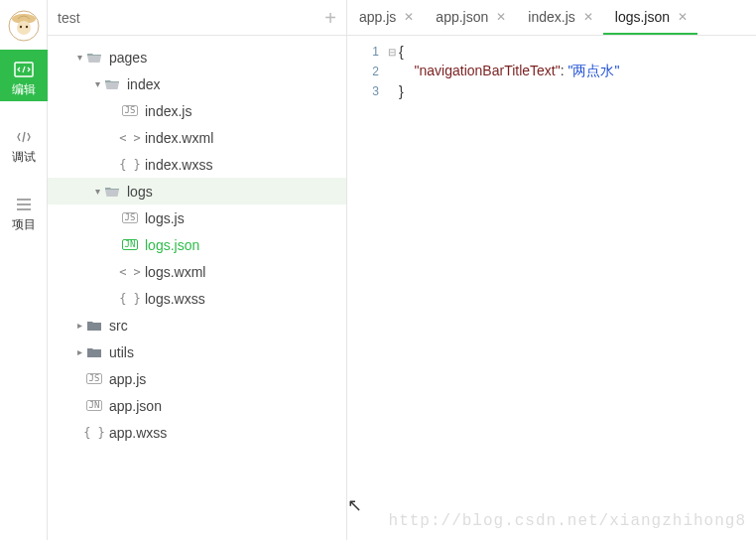 The width and height of the screenshot is (756, 540). Describe the element at coordinates (24, 26) in the screenshot. I see `avatar` at that location.